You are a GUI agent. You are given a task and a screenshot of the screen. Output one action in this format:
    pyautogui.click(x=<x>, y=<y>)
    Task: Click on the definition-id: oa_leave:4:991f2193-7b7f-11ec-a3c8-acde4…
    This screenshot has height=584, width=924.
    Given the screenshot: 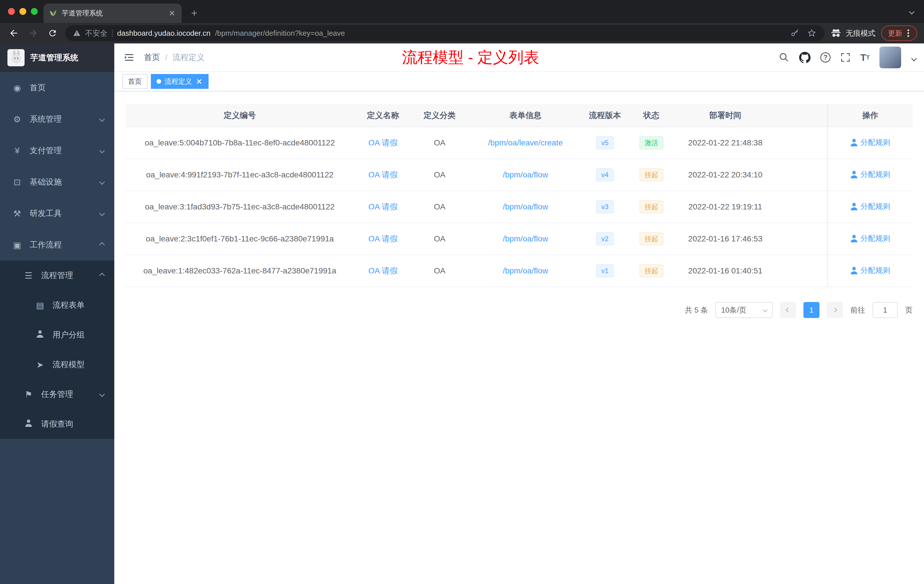 What is the action you would take?
    pyautogui.click(x=240, y=175)
    